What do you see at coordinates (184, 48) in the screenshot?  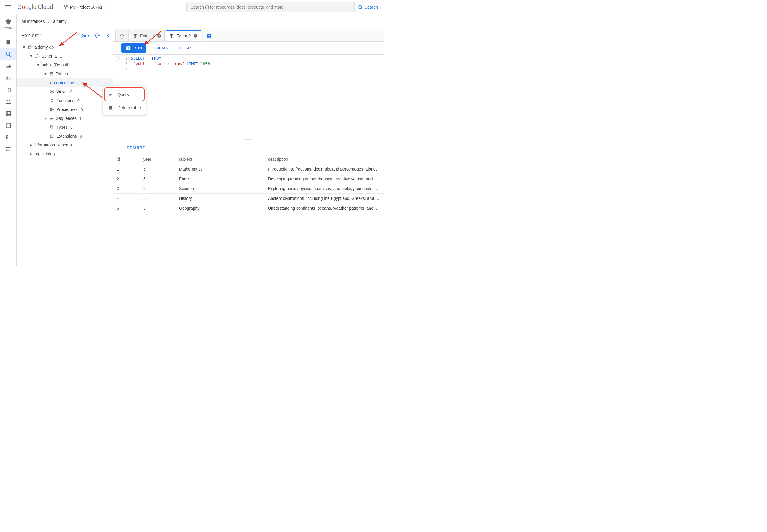 I see `clear-button: CLEAR` at bounding box center [184, 48].